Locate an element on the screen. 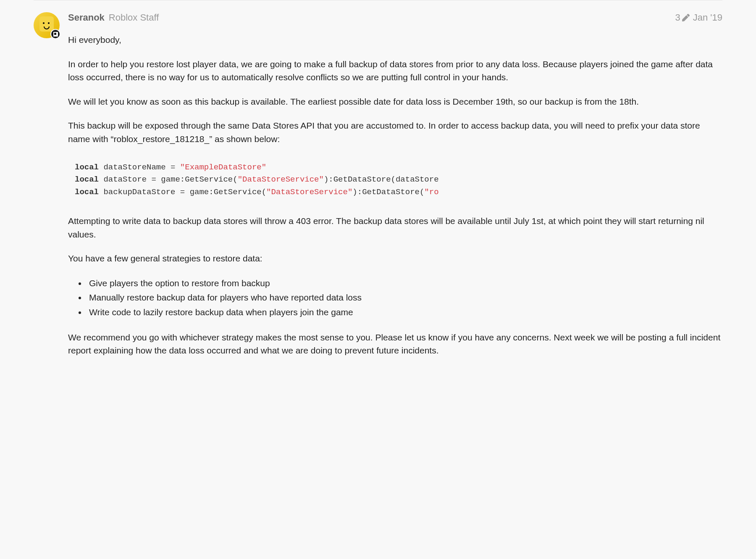 The height and width of the screenshot is (559, 756). post-author: Seranok Roblox Staff is located at coordinates (113, 18).